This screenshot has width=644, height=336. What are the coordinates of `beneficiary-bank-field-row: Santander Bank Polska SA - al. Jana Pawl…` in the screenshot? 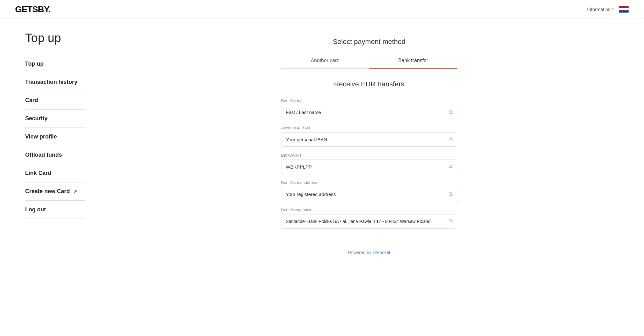 It's located at (369, 221).